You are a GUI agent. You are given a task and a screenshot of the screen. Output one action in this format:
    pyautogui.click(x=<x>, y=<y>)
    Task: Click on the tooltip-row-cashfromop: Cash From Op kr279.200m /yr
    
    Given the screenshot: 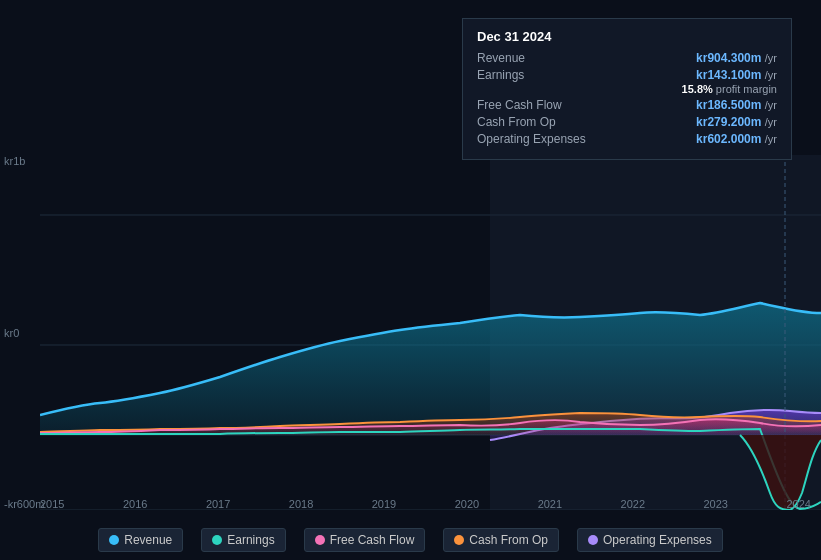 What is the action you would take?
    pyautogui.click(x=627, y=122)
    